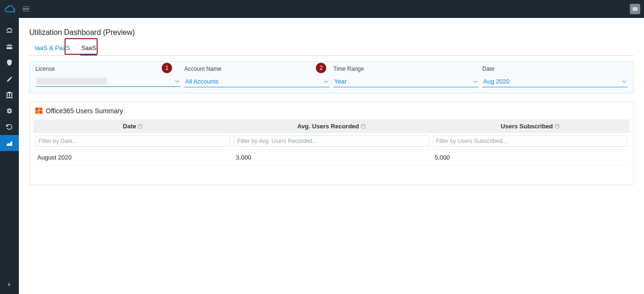  I want to click on table-spacer, so click(331, 174).